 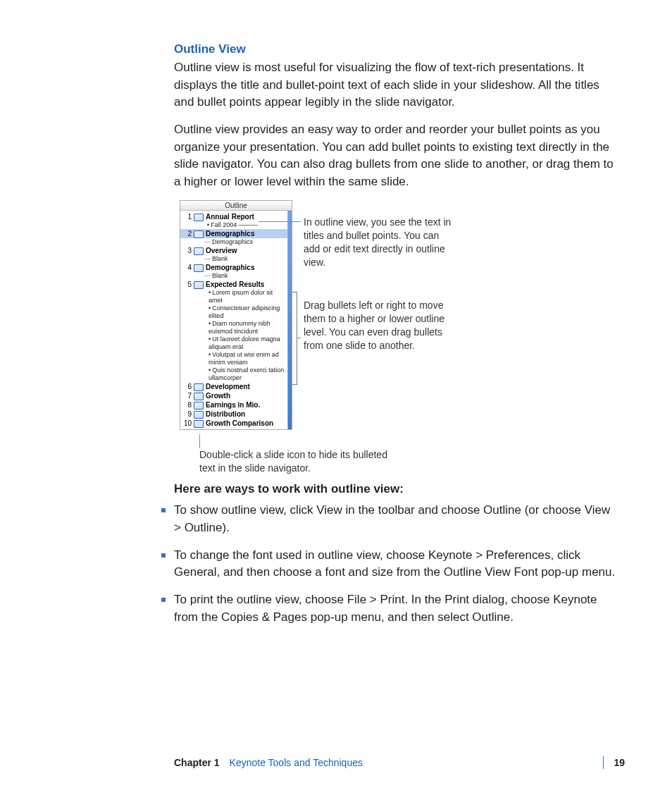 I want to click on slide-number: 10, so click(x=187, y=423).